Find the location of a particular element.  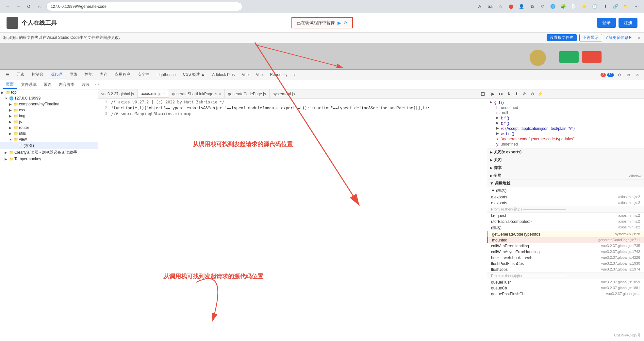

debug-resume-btn: ▶ is located at coordinates (493, 94).